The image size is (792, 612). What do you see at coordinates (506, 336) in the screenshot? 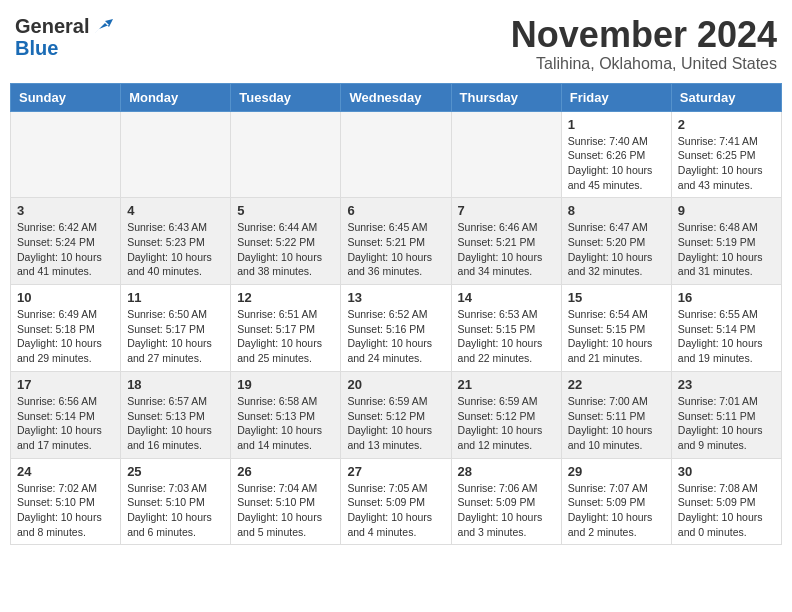
I see `day-info: Sunrise: 6:53 AMSunset: 5:15 PMDaylight:…` at bounding box center [506, 336].